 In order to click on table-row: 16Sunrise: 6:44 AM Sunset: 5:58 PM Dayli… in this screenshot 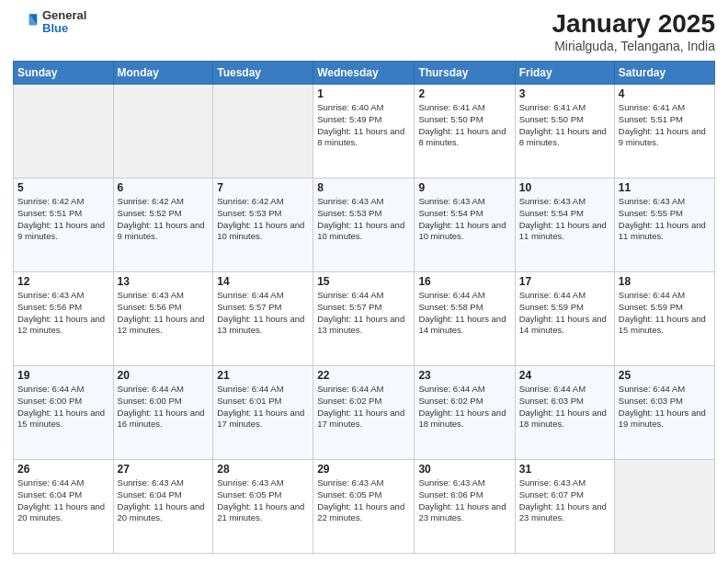, I will do `click(465, 319)`.